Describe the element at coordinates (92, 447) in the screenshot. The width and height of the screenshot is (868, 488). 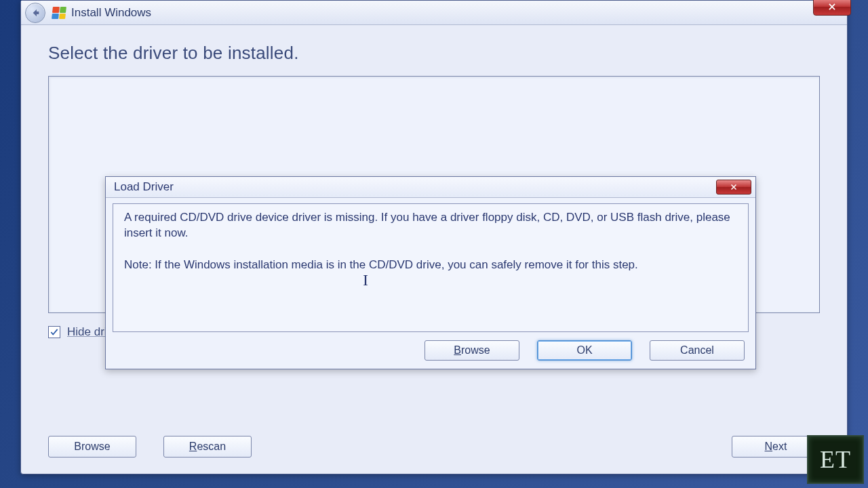
I see `browse-button-label: Browse` at that location.